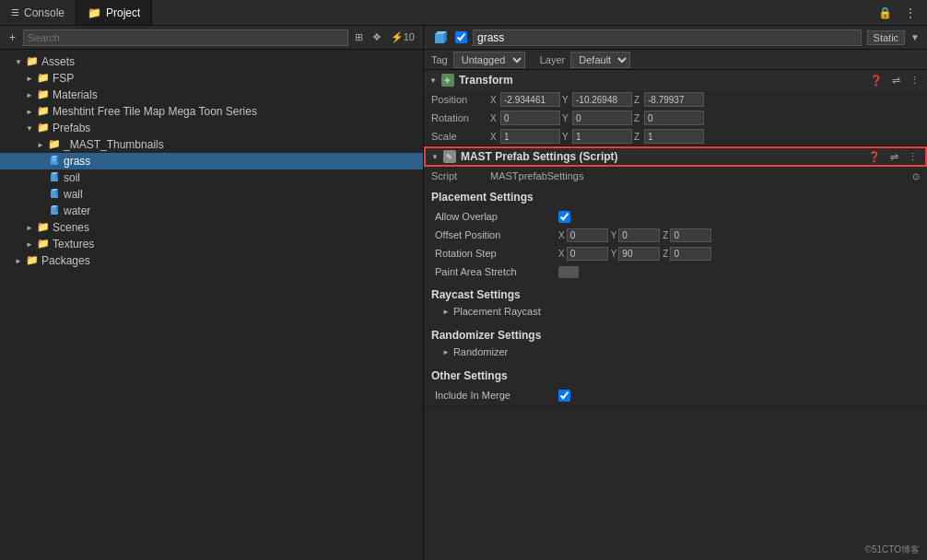  Describe the element at coordinates (531, 118) in the screenshot. I see `rotation-x-input` at that location.